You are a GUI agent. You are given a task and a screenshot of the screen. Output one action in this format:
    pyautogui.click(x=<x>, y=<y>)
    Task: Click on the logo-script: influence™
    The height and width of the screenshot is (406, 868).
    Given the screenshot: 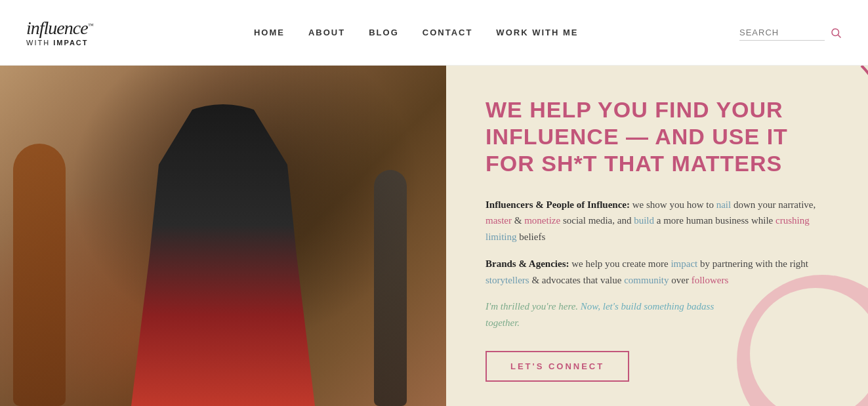 What is the action you would take?
    pyautogui.click(x=59, y=29)
    